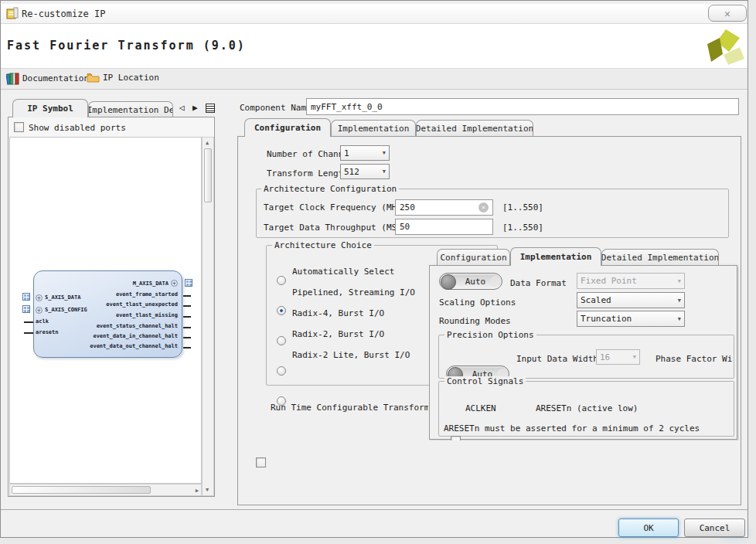  What do you see at coordinates (288, 128) in the screenshot?
I see `tab-configuration-label: Configuration` at bounding box center [288, 128].